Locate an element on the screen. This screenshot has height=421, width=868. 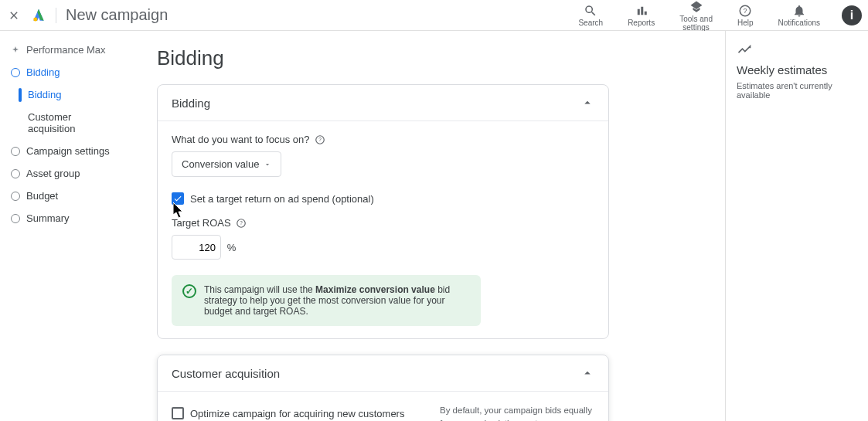
sidebar-item-budget: Budget is located at coordinates (63, 196).